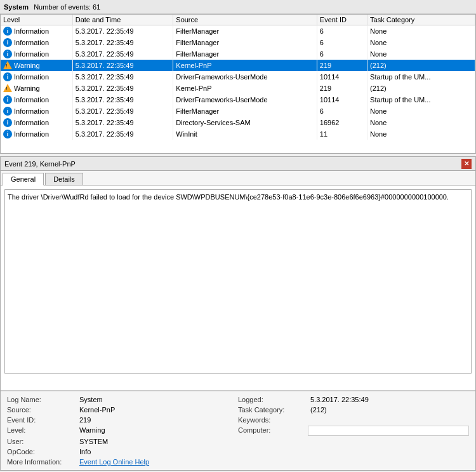  What do you see at coordinates (388, 420) in the screenshot?
I see `keywords-value` at bounding box center [388, 420].